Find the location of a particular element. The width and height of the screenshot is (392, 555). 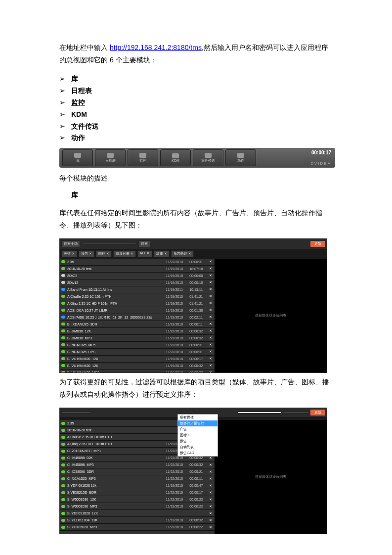

filter-dropdown-menu: 所有媒体故事片／预告片广告图标 T预告自动列表预告CAD is located at coordinates (198, 435).